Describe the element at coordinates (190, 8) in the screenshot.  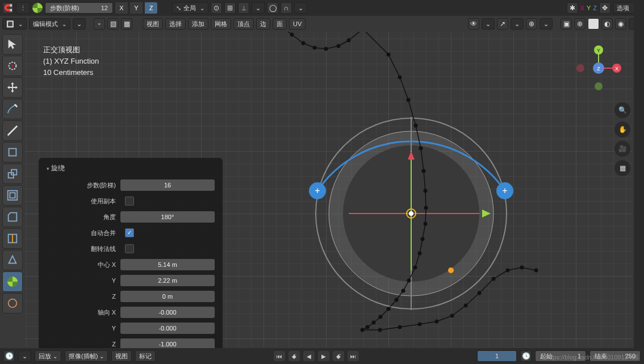
I see `orientation-dropdown: ⤡ 全局` at that location.